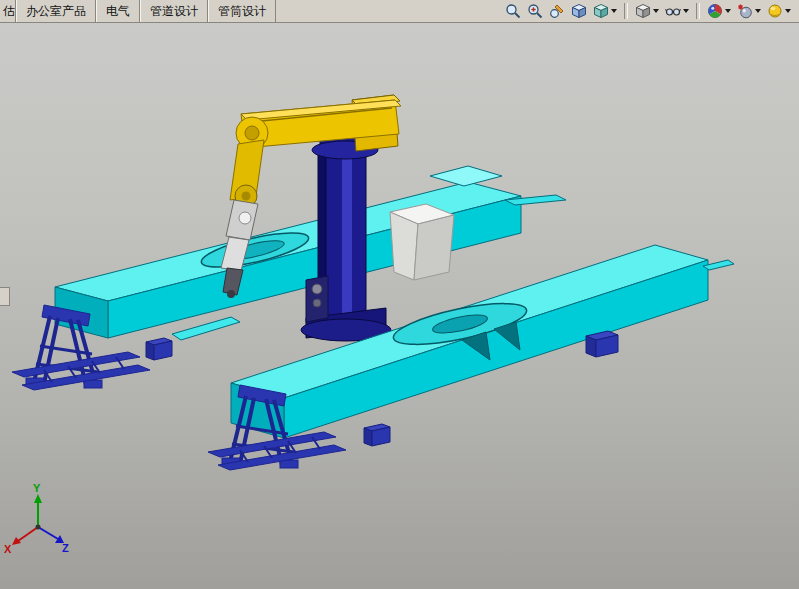 The width and height of the screenshot is (799, 589). I want to click on previous-view-button, so click(557, 11).